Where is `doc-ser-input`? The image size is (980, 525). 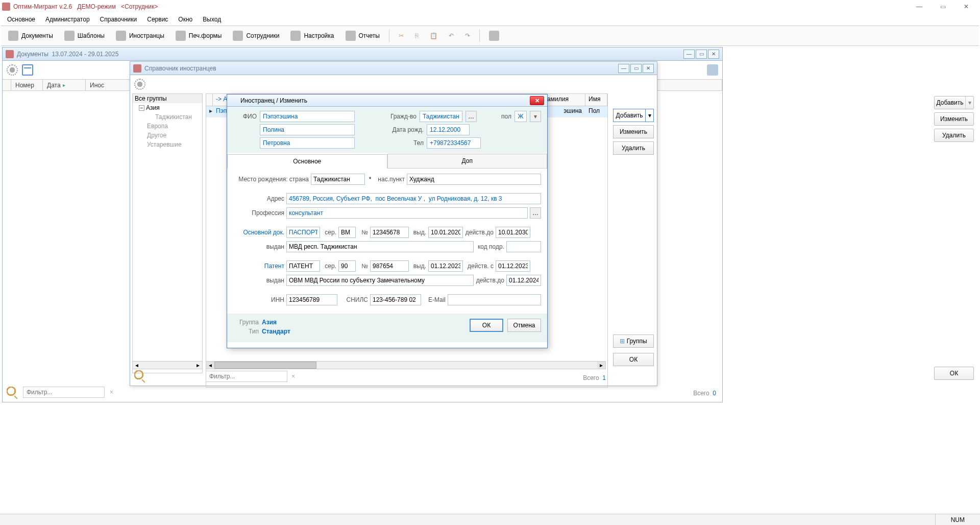 doc-ser-input is located at coordinates (347, 232).